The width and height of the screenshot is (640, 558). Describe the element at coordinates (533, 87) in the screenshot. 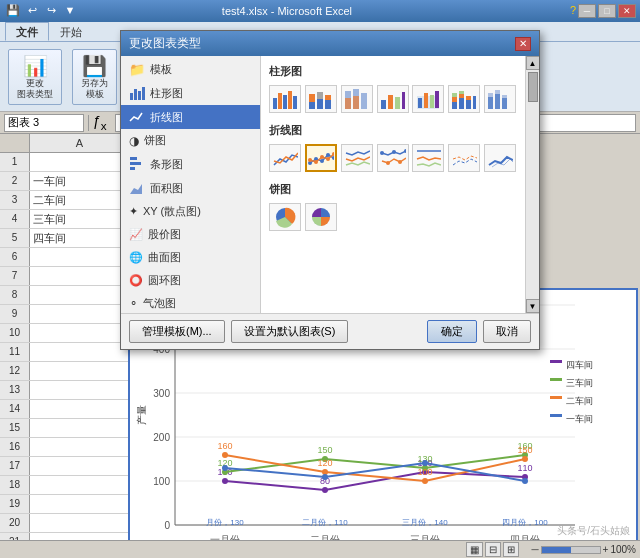

I see `scroll-thumb` at that location.